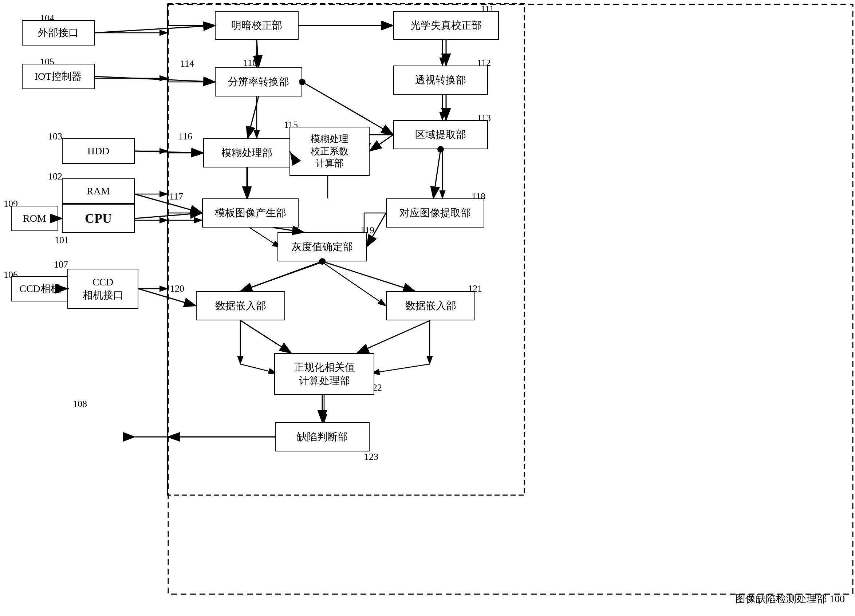 The height and width of the screenshot is (616, 855). Describe the element at coordinates (40, 289) in the screenshot. I see `box-ccd-camera: CCD相机` at that location.